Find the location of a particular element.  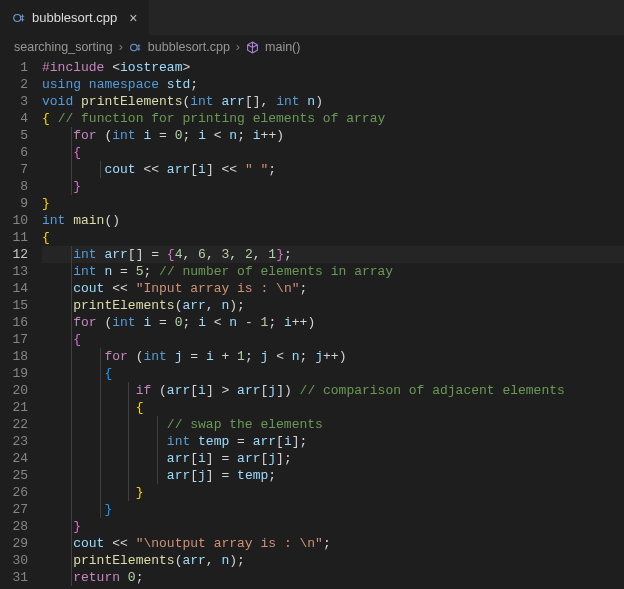

line-number: 26 is located at coordinates (14, 492).